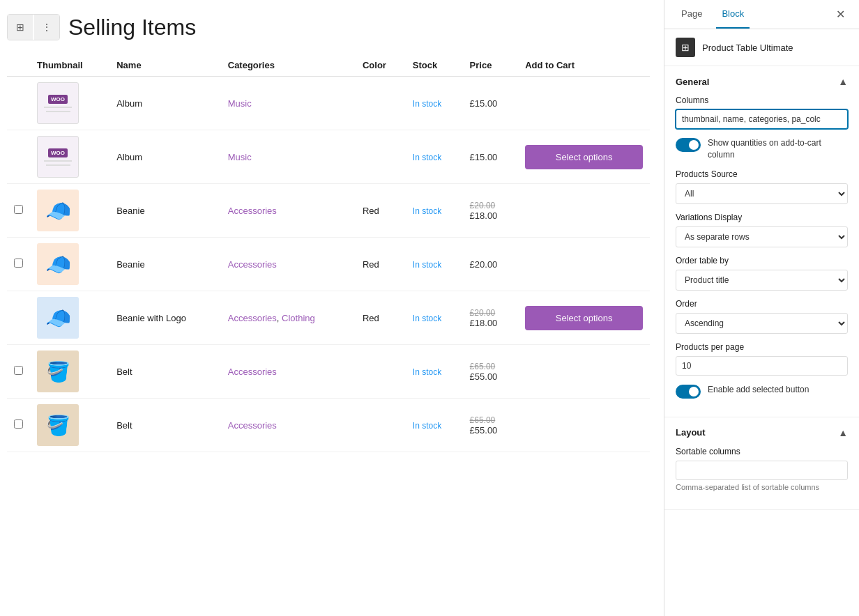 This screenshot has width=859, height=616. What do you see at coordinates (761, 15) in the screenshot?
I see `sidebar-tabs: Page Block ✕` at bounding box center [761, 15].